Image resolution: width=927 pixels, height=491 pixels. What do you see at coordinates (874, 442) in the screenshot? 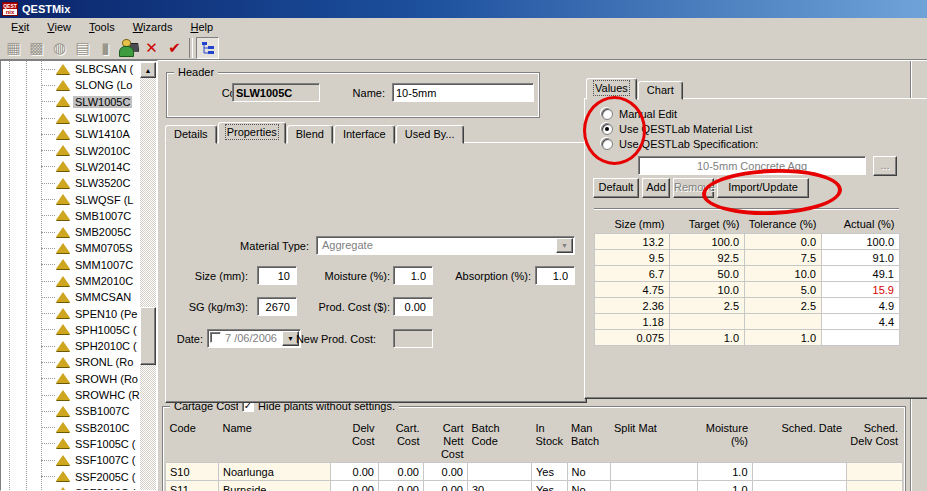
I see `cartage-header-sched-delv-cost: Sched.Delv Cost` at bounding box center [874, 442].